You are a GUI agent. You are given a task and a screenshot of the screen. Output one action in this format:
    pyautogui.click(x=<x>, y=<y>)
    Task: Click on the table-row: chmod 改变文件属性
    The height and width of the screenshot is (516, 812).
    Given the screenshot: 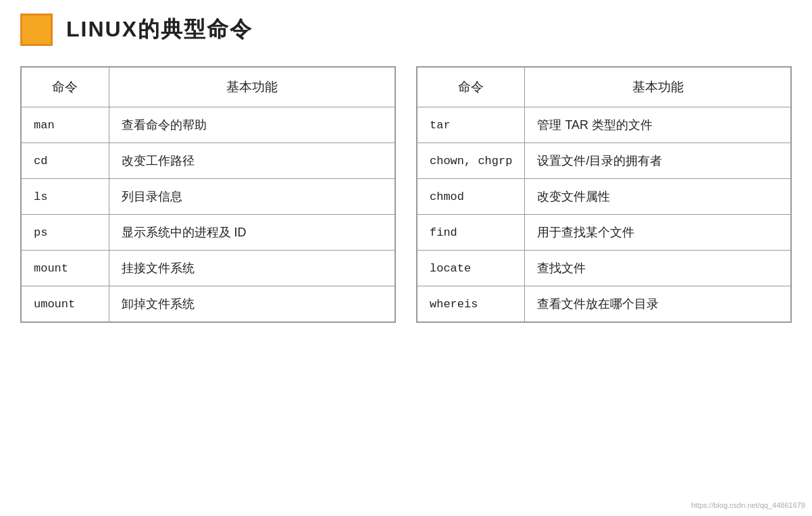 What is the action you would take?
    pyautogui.click(x=604, y=197)
    